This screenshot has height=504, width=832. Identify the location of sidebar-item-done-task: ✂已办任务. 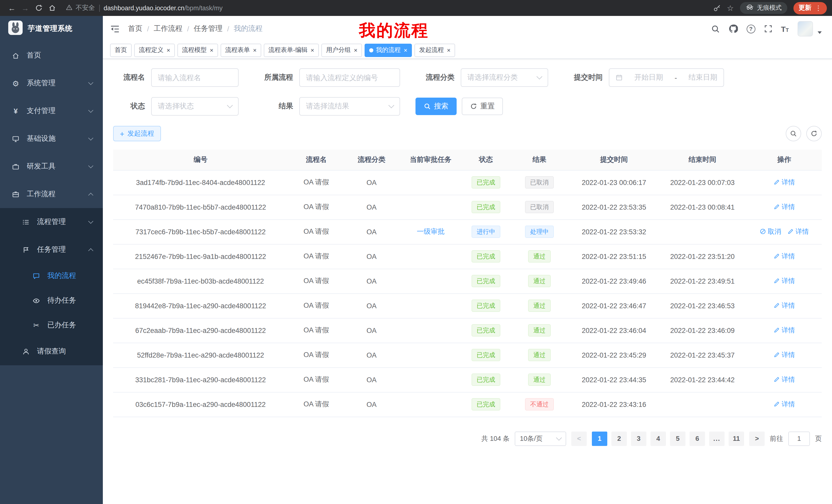
(51, 325).